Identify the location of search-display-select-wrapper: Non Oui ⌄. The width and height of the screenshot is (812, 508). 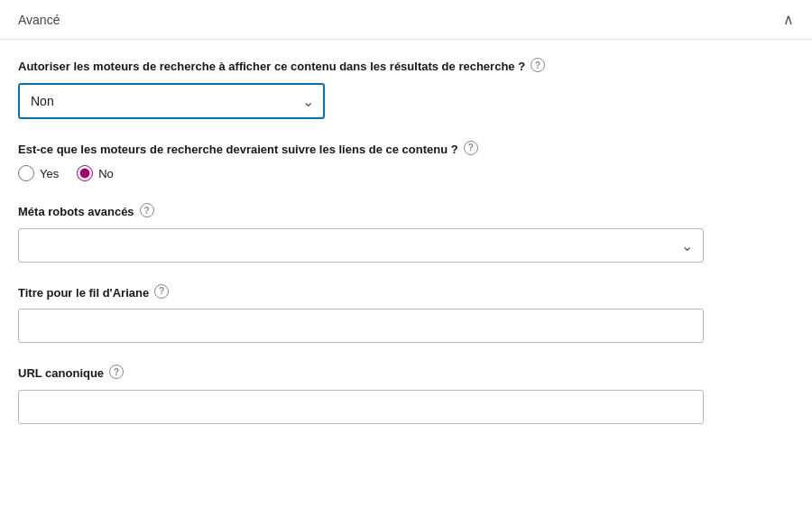
(171, 101).